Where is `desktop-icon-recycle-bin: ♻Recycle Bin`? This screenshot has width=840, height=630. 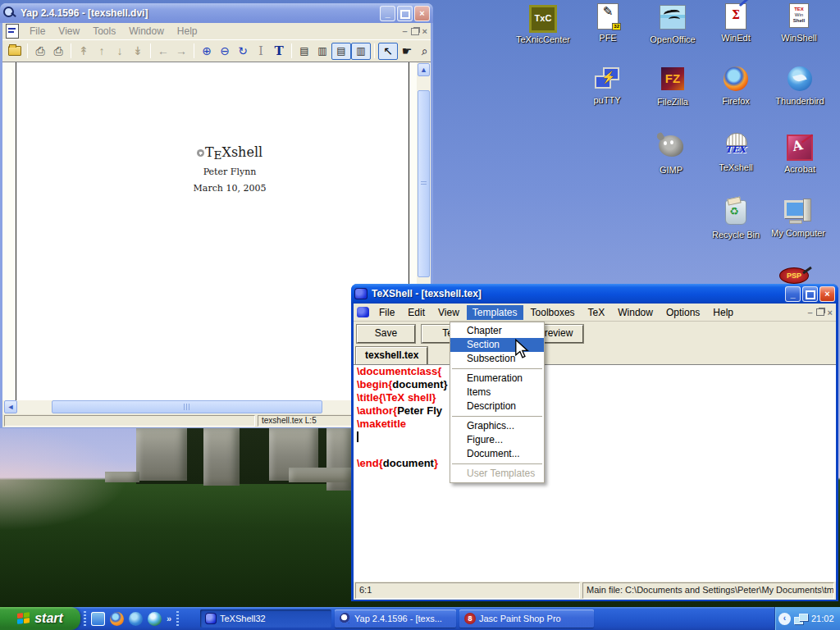
desktop-icon-recycle-bin: ♻Recycle Bin is located at coordinates (736, 219).